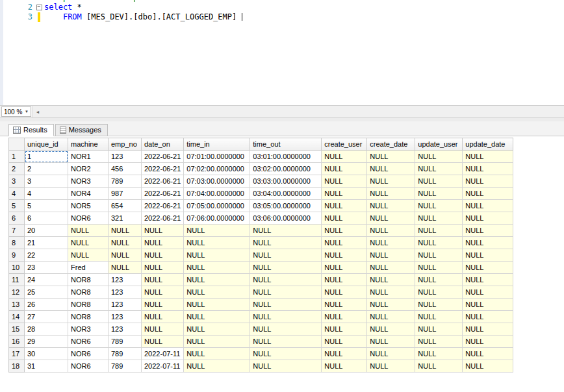 The width and height of the screenshot is (564, 392). What do you see at coordinates (47, 366) in the screenshot?
I see `cell-unique_id: 31` at bounding box center [47, 366].